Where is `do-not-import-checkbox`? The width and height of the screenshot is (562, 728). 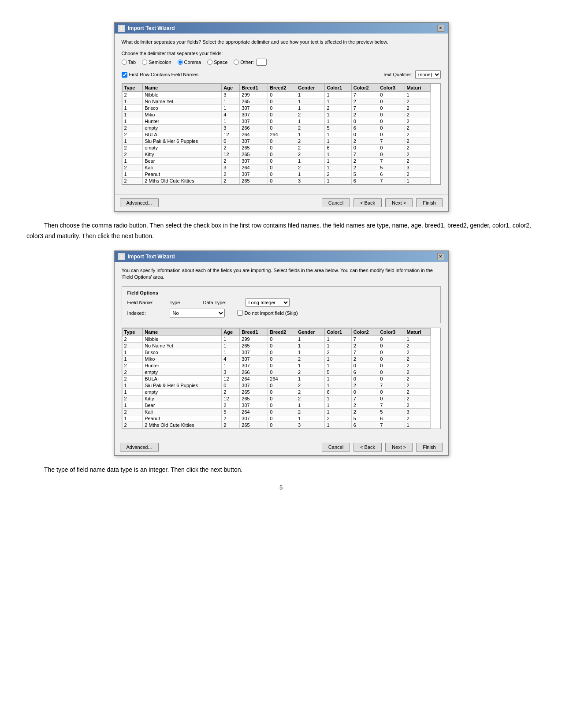
do-not-import-checkbox is located at coordinates (240, 313).